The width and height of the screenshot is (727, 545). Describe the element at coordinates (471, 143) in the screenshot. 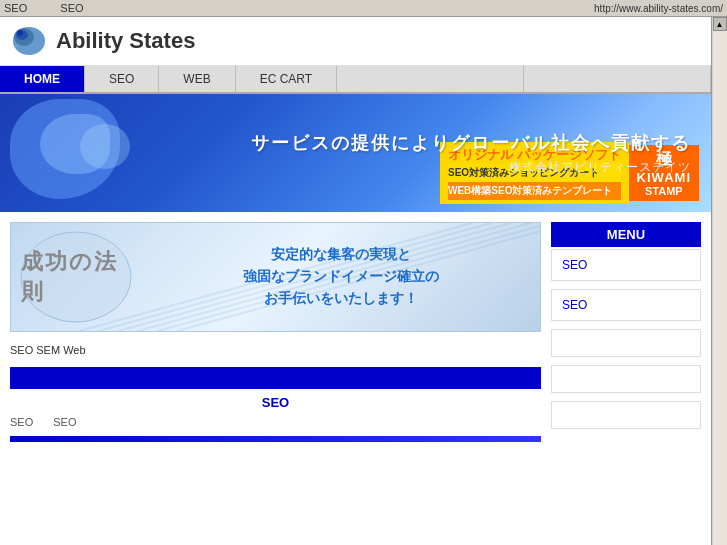

I see `hero-main-text: サービスの提供によりグローバル社会へ貢献する` at that location.